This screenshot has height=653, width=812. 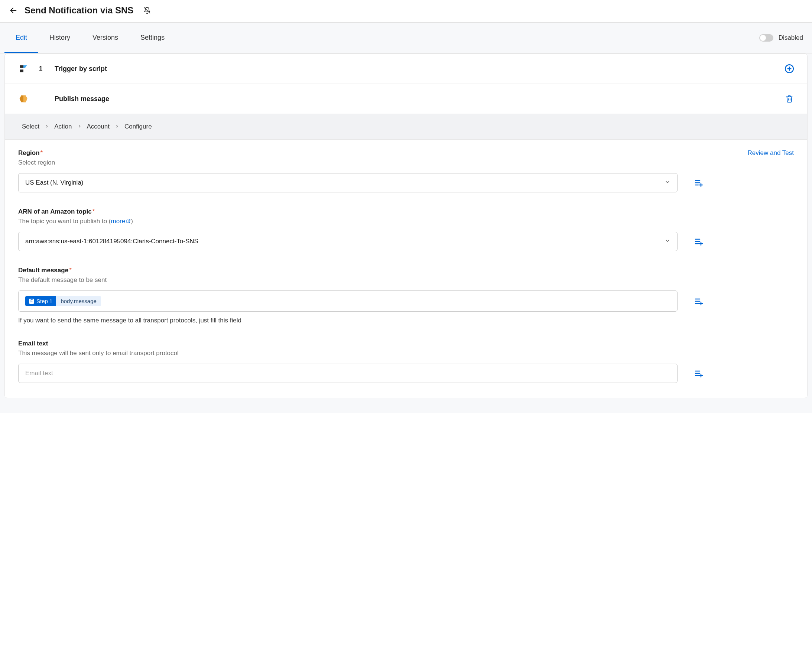 I want to click on arn-select: arn:aws:sns:us-east-1:601284195094:Clari…, so click(x=348, y=241).